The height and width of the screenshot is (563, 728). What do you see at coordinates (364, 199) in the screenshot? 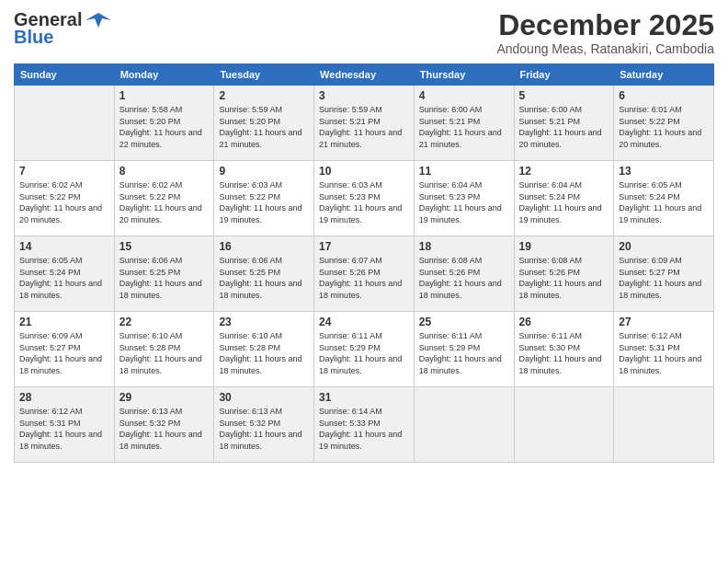
I see `calendar-week-row: 7 Sunrise: 6:02 AMSunset: 5:22 PMDayligh…` at bounding box center [364, 199].